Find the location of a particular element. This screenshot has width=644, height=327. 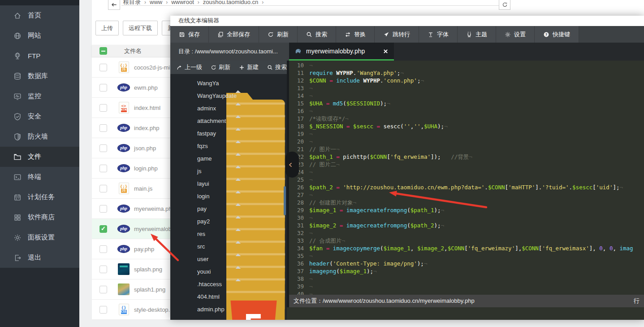

tree-folder-name: attachment is located at coordinates (212, 121).